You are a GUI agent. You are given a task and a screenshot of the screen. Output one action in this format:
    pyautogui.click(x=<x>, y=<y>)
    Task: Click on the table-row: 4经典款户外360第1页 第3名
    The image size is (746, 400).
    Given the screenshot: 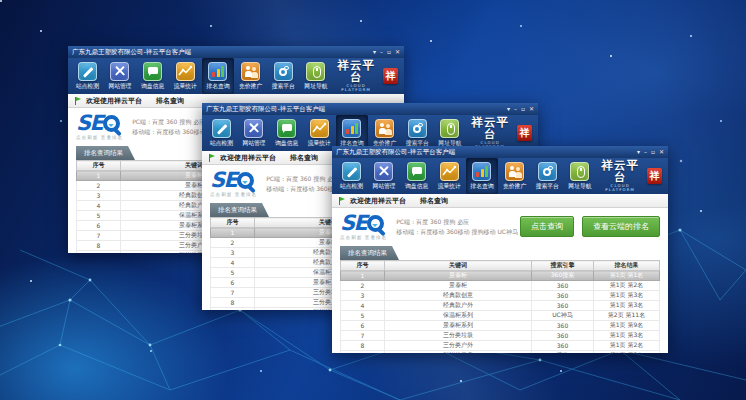 What is the action you would take?
    pyautogui.click(x=500, y=306)
    